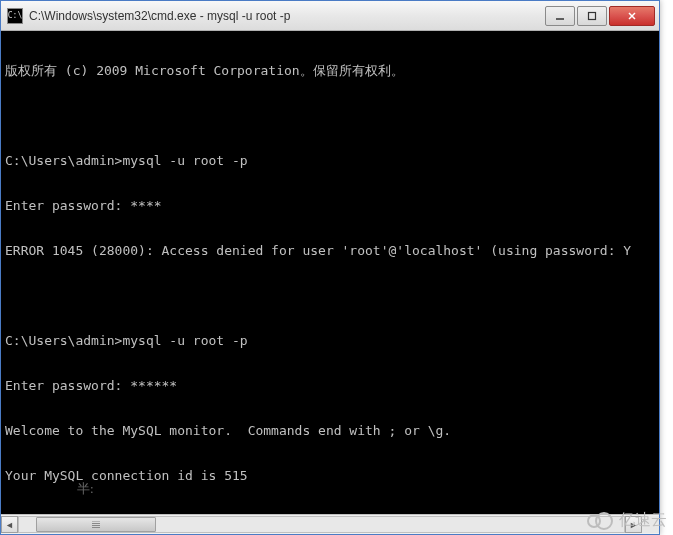 The height and width of the screenshot is (535, 673). I want to click on scroll-track, so click(322, 524).